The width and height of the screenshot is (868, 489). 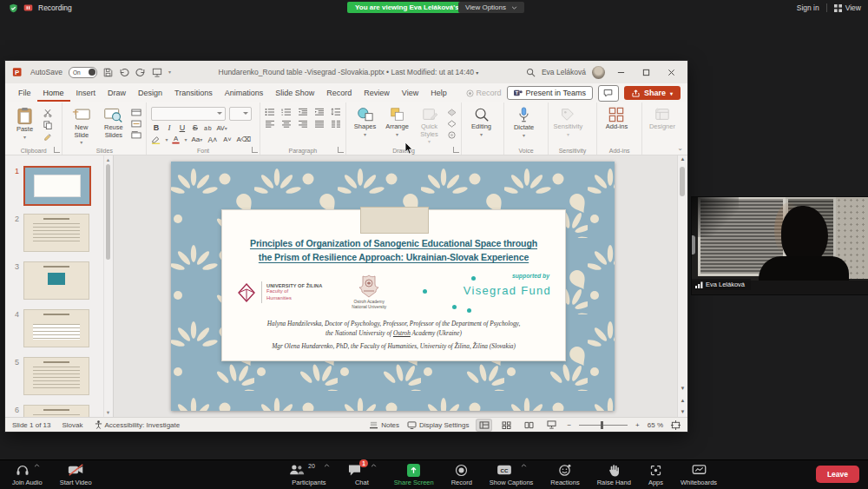 I want to click on line-spacing-button, so click(x=336, y=112).